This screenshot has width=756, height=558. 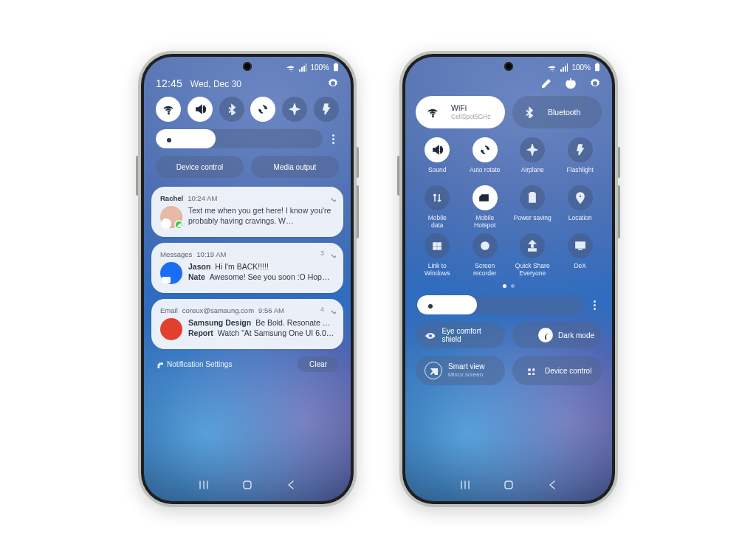 I want to click on moon-icon, so click(x=546, y=335).